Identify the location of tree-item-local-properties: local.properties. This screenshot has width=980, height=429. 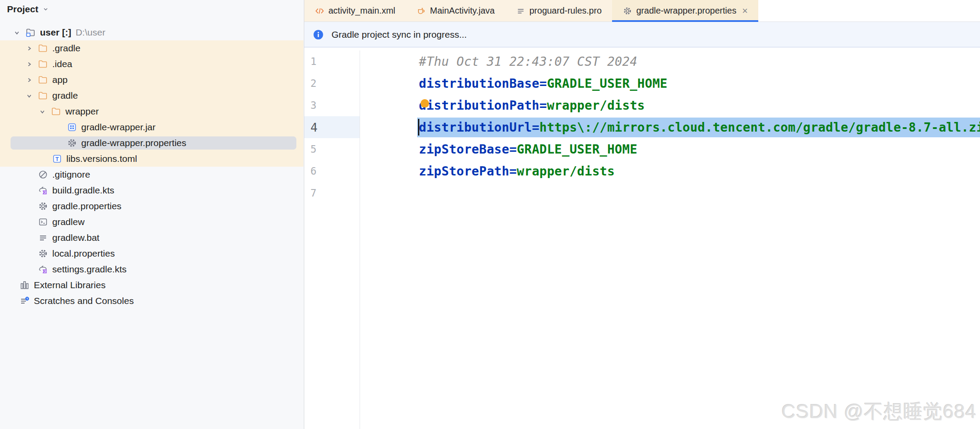
(152, 254).